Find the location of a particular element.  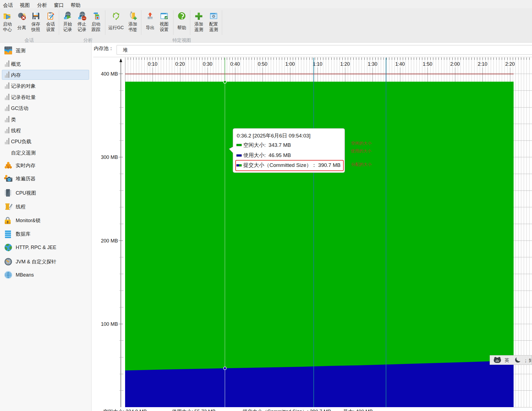

svg-text: 2:20 is located at coordinates (510, 64).